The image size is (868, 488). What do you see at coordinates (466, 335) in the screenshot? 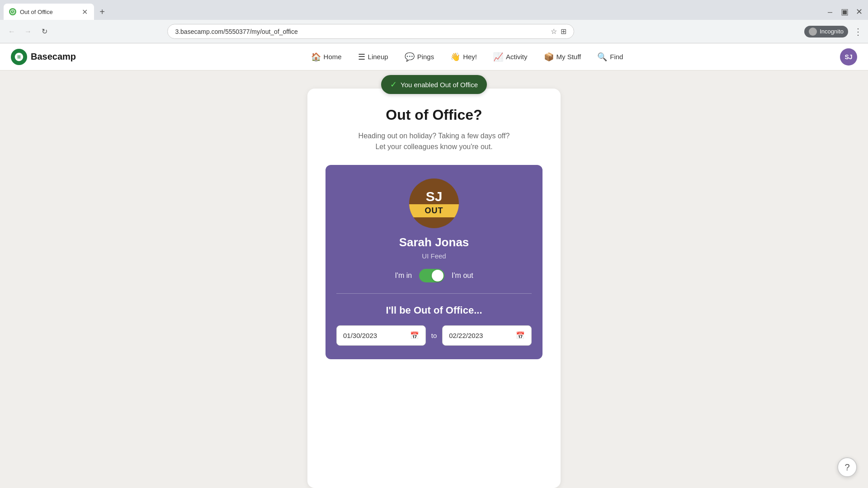
I see `date-to-value: 02/22/2023` at bounding box center [466, 335].